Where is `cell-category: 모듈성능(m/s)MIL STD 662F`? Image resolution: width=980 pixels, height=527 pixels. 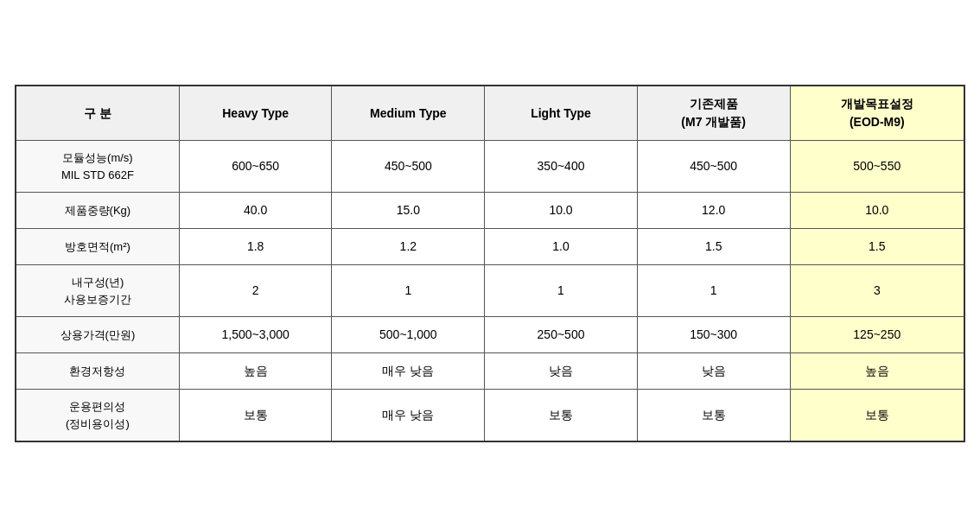 cell-category: 모듈성능(m/s)MIL STD 662F is located at coordinates (97, 167).